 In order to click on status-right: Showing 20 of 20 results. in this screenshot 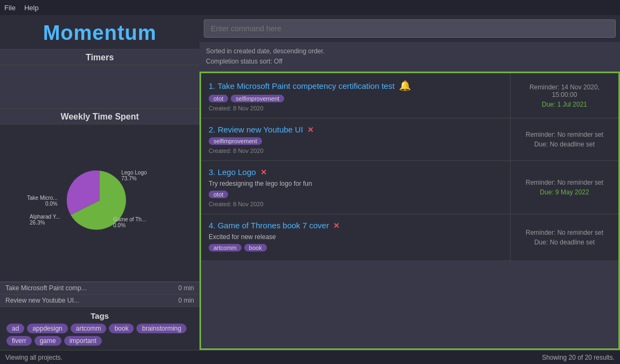, I will do `click(578, 358)`.